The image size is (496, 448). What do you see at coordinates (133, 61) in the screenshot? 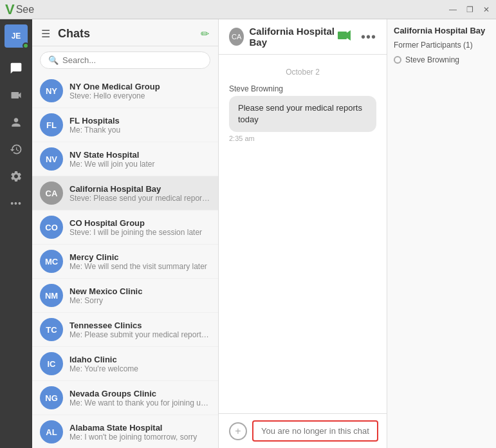
I see `search-input` at bounding box center [133, 61].